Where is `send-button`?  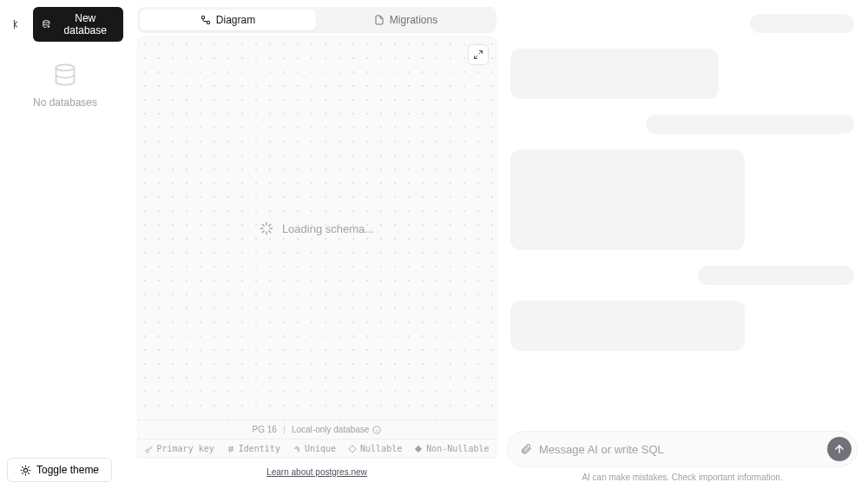 send-button is located at coordinates (839, 449).